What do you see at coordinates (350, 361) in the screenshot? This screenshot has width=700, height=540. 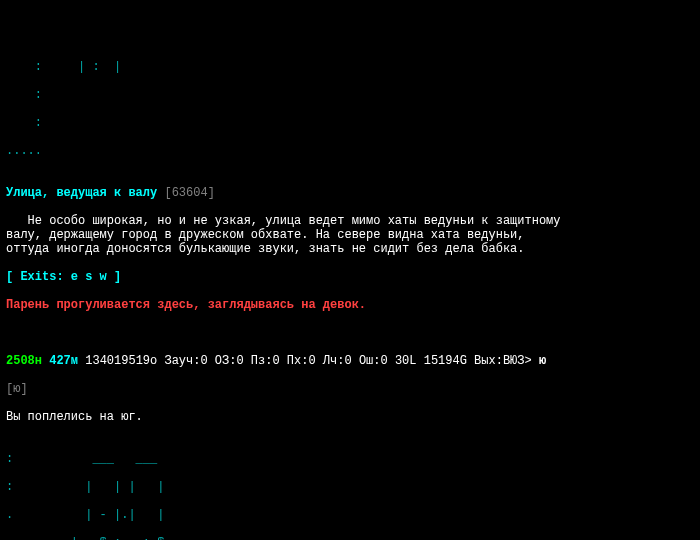 I see `status-prompt: 2508н 427м 134019519о Зауч:0 ОЗ:0 Пз:0 П…` at bounding box center [350, 361].